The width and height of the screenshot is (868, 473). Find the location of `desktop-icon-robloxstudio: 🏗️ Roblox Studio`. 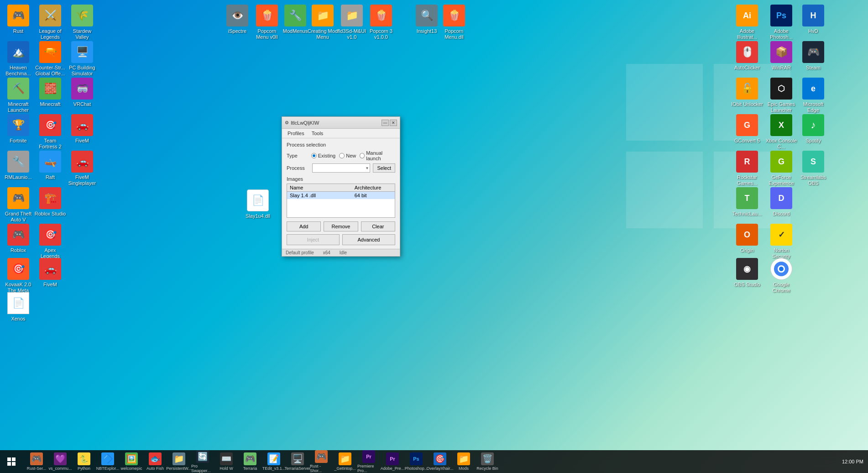

desktop-icon-robloxstudio: 🏗️ Roblox Studio is located at coordinates (50, 202).